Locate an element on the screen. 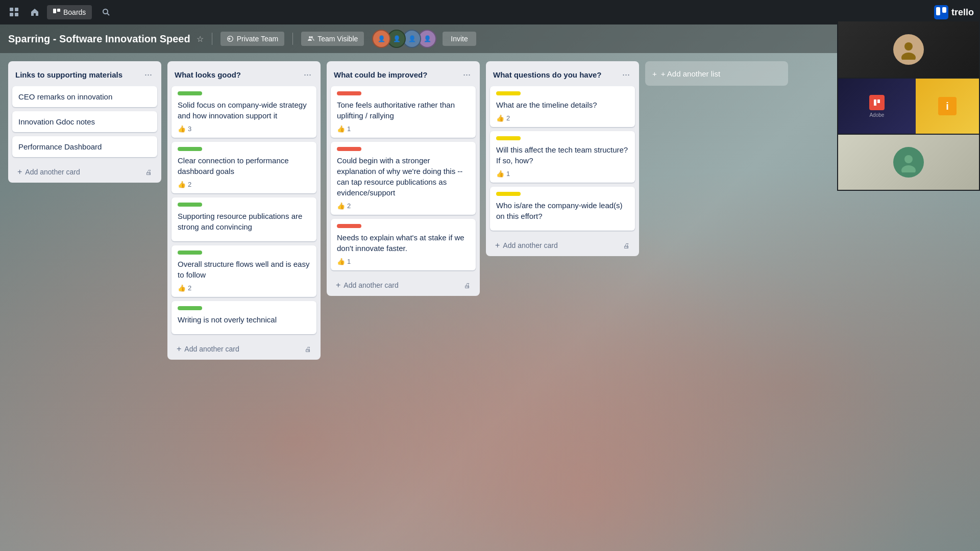 This screenshot has height=551, width=980. add-card-label-4: Add another card is located at coordinates (530, 245).